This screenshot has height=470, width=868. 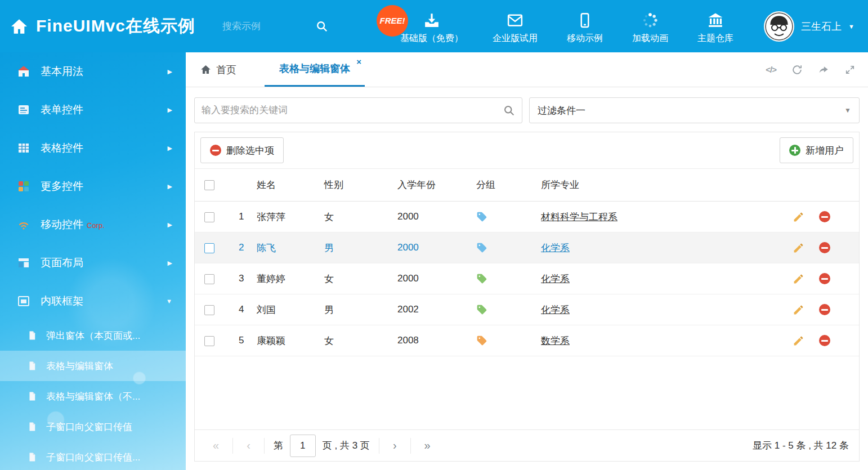 I want to click on sidebar-item-mobile-controls: 移动控件 Corp. ▶, so click(x=93, y=225).